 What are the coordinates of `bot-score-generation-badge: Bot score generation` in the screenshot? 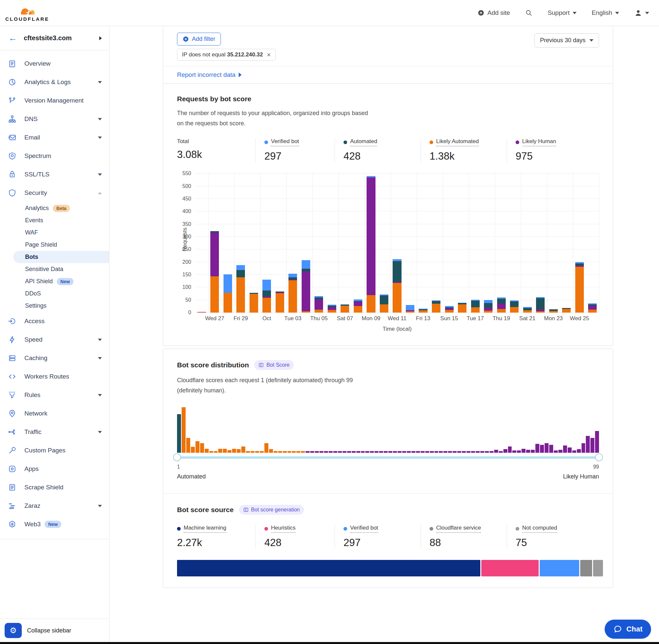 It's located at (272, 510).